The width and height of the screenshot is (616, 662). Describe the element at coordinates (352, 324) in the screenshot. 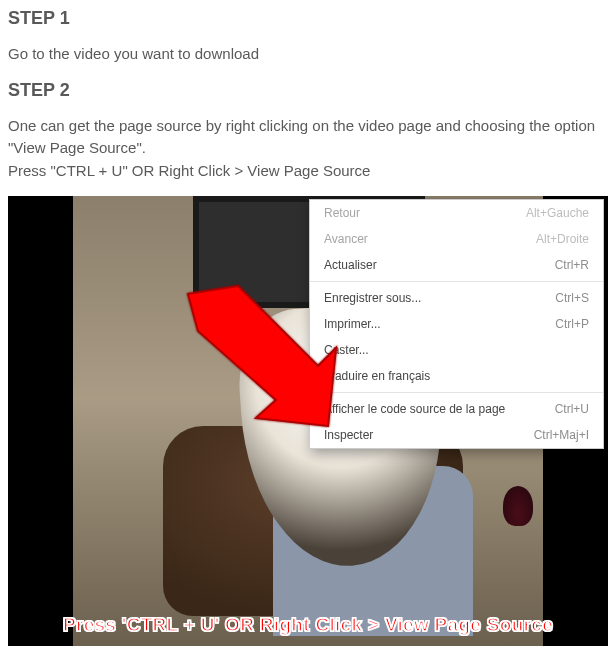

I see `context-menu-item-label: Imprimer...` at that location.